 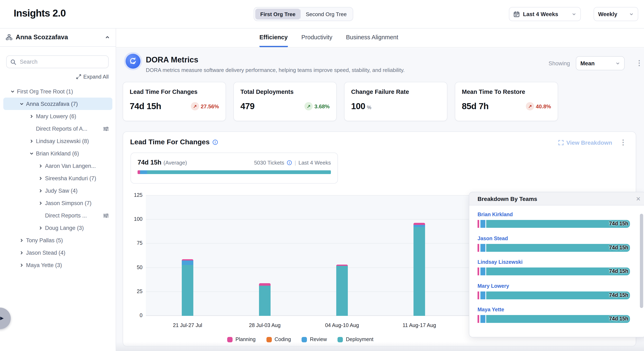 I want to click on tree-item-label: Brian Kirkland (6), so click(x=58, y=153).